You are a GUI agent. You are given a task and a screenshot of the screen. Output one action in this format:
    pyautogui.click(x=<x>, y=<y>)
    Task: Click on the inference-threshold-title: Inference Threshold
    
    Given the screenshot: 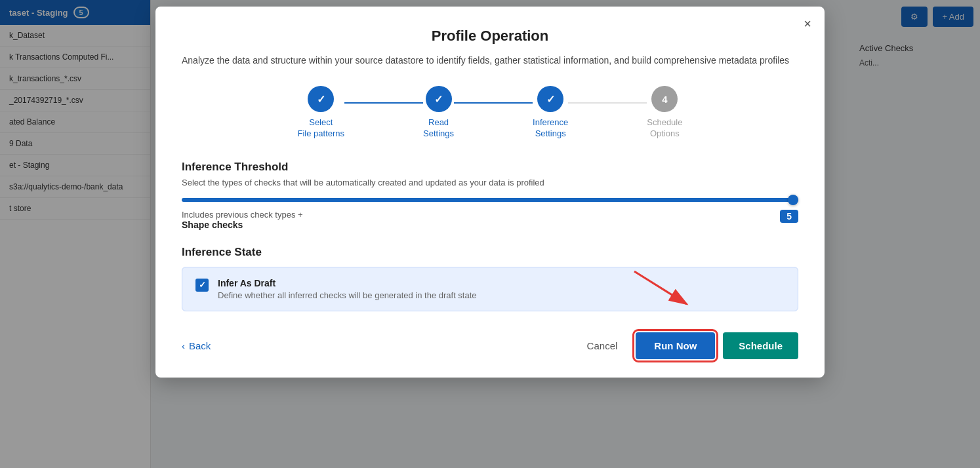 What is the action you would take?
    pyautogui.click(x=490, y=167)
    